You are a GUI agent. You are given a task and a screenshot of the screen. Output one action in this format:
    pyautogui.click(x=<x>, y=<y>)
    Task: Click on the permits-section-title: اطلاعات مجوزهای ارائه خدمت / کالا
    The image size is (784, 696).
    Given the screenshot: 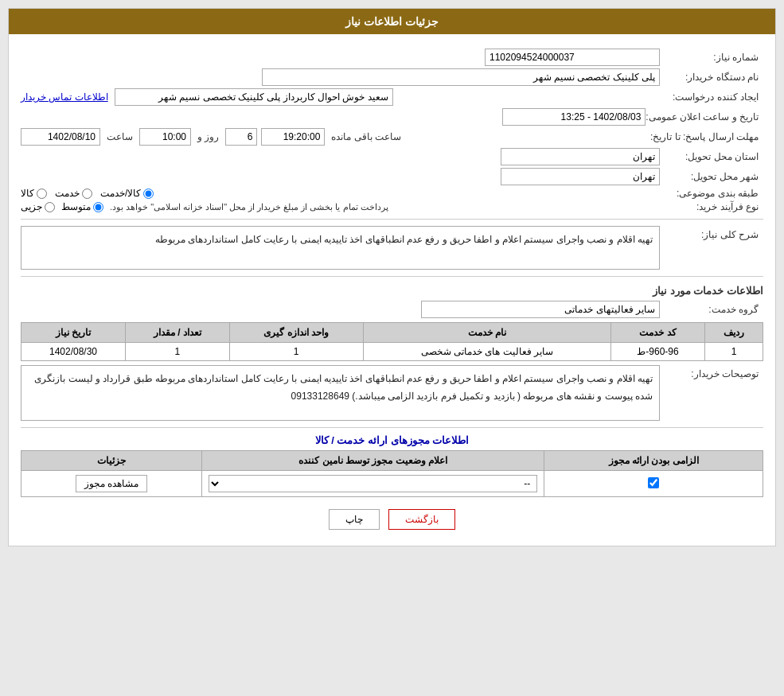 What is the action you would take?
    pyautogui.click(x=392, y=441)
    